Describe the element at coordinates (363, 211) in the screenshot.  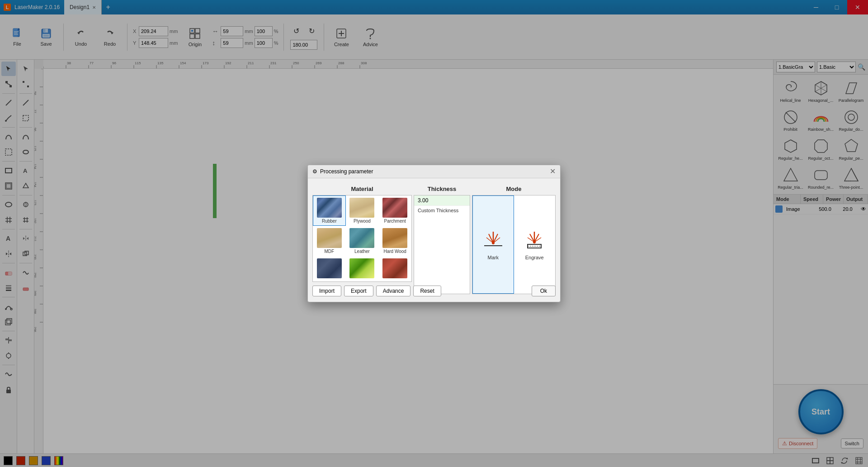
I see `material-plywood: Plywood` at that location.